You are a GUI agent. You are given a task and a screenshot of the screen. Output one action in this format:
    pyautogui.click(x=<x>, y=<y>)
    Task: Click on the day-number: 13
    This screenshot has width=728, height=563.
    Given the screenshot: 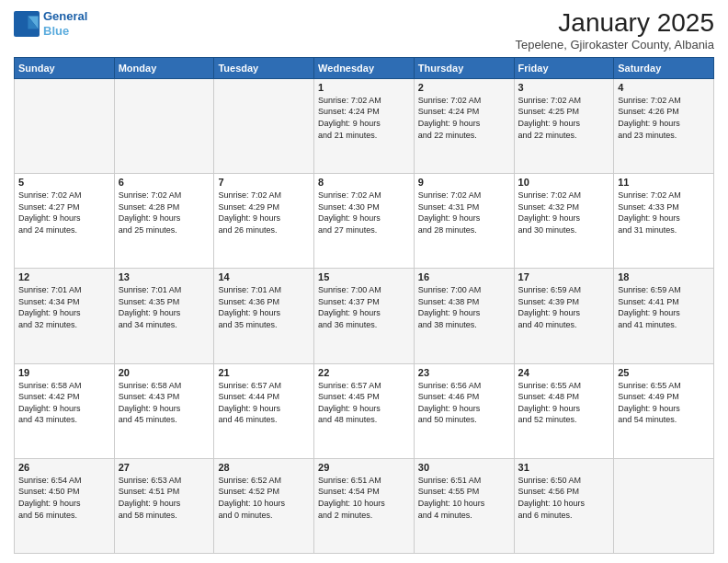 What is the action you would take?
    pyautogui.click(x=165, y=277)
    